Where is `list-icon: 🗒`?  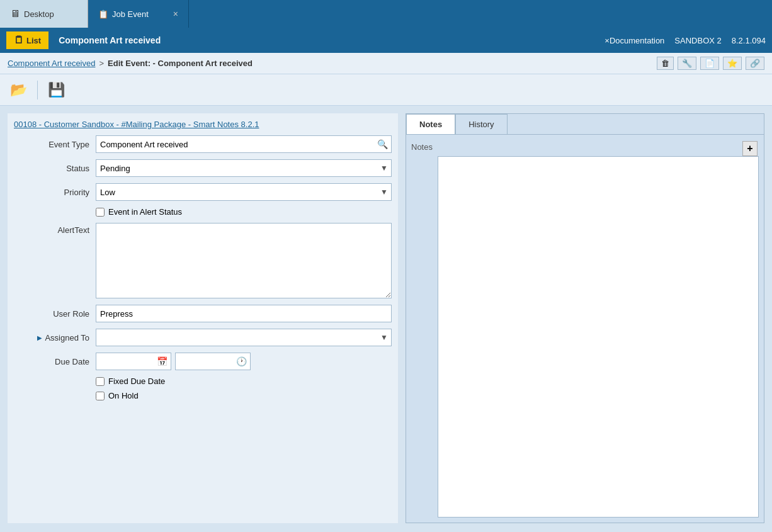 list-icon: 🗒 is located at coordinates (19, 40).